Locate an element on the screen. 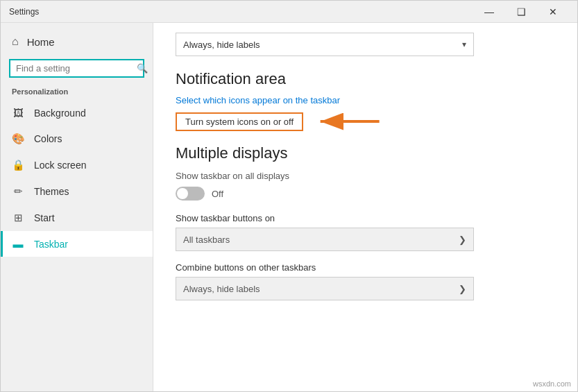 This screenshot has height=392, width=578. show-buttons-arrow: ❯ is located at coordinates (462, 240).